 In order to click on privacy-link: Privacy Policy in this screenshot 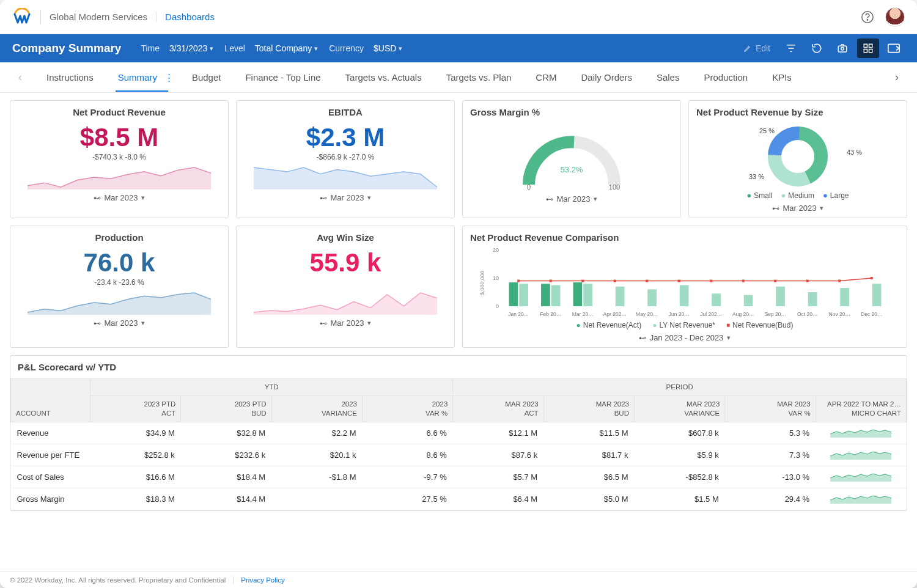, I will do `click(259, 580)`.